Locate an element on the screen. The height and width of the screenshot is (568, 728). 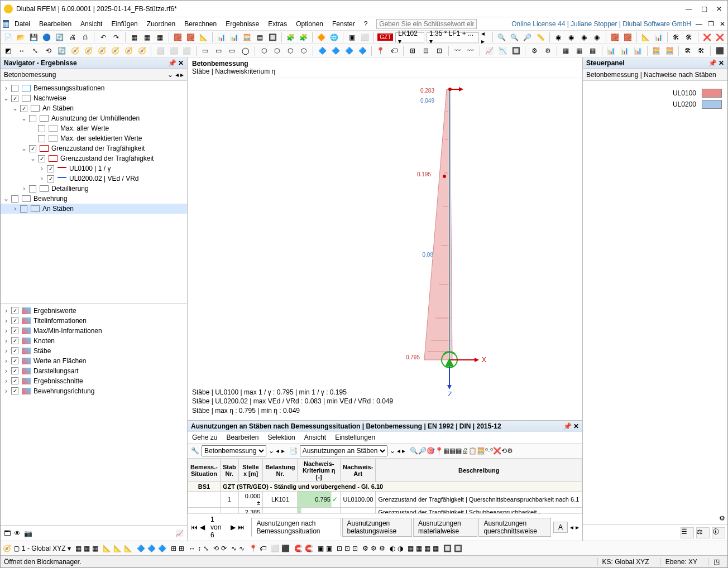
tb2-btn-21: ⬡ is located at coordinates (264, 51).